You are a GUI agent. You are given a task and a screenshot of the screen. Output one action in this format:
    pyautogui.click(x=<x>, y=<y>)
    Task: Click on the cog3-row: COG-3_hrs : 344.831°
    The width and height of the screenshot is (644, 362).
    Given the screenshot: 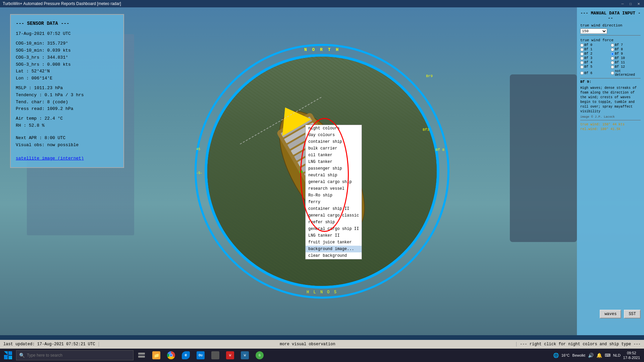 What is the action you would take?
    pyautogui.click(x=67, y=58)
    